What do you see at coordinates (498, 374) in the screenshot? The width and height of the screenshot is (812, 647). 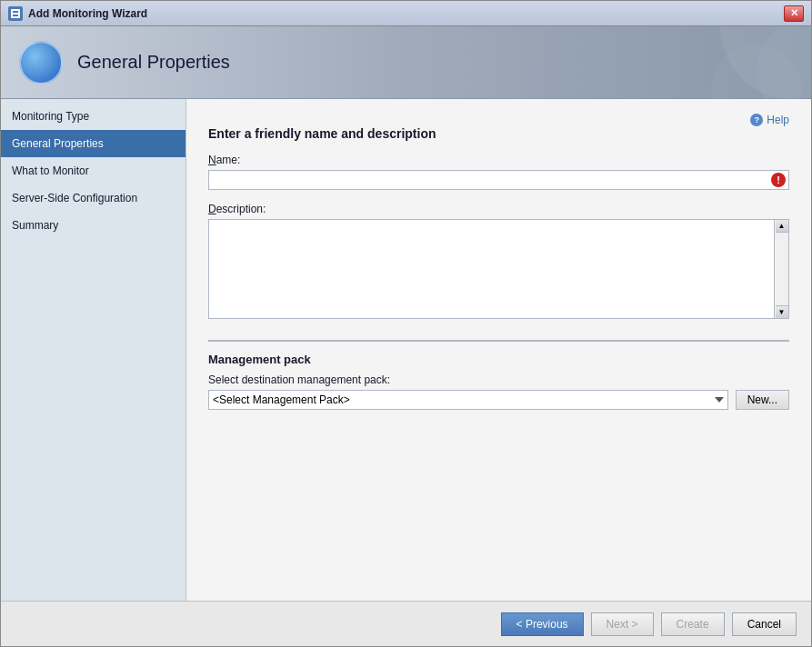 I see `management-pack-section: Management pack Select destination manag…` at bounding box center [498, 374].